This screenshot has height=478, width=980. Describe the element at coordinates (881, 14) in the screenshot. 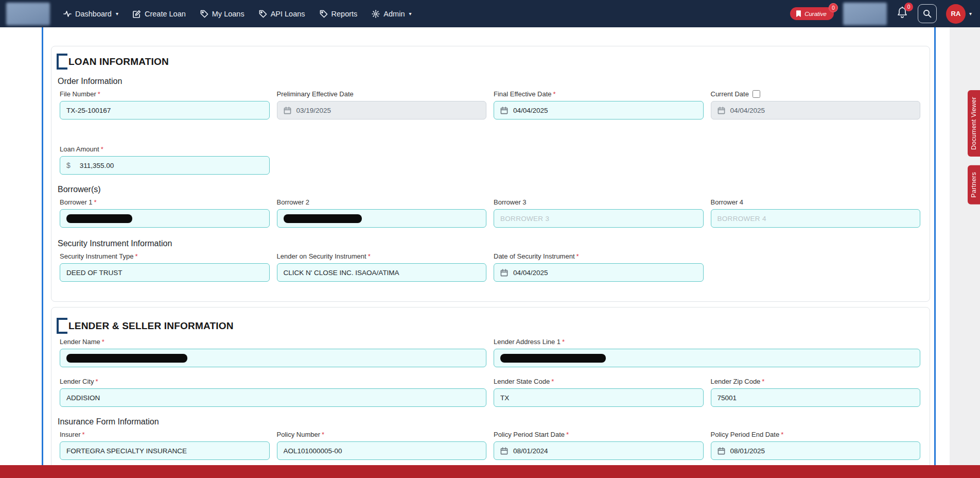

I see `navbar-right-cluster: Curative 0 0 RA ▾` at that location.